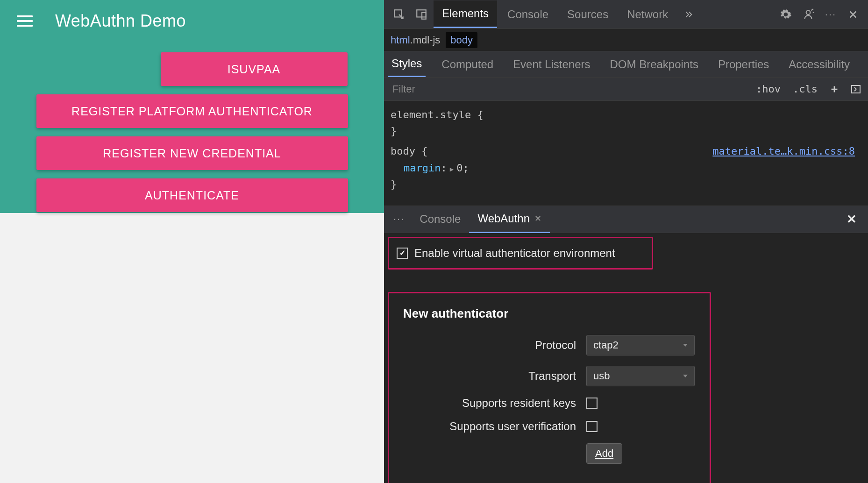 Image resolution: width=868 pixels, height=483 pixels. Describe the element at coordinates (400, 40) in the screenshot. I see `breadcrumb-html-tag: html` at that location.